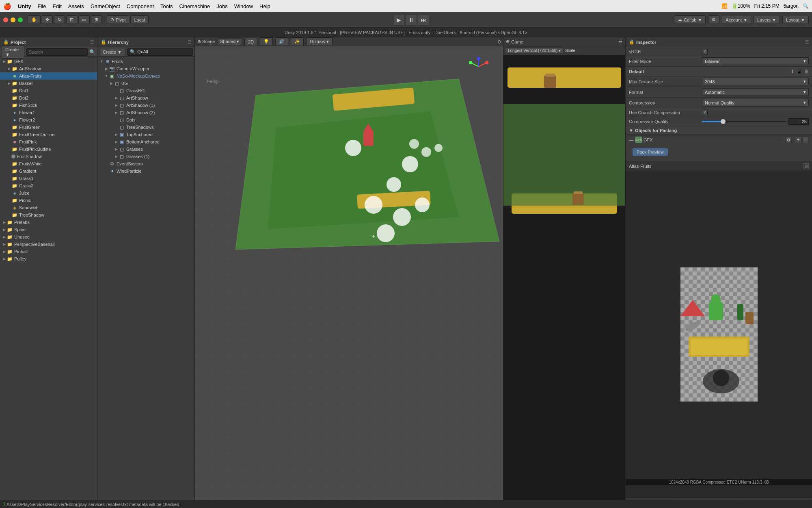 Image resolution: width=812 pixels, height=508 pixels. I want to click on atlas-expand-btn: ⊞, so click(806, 166).